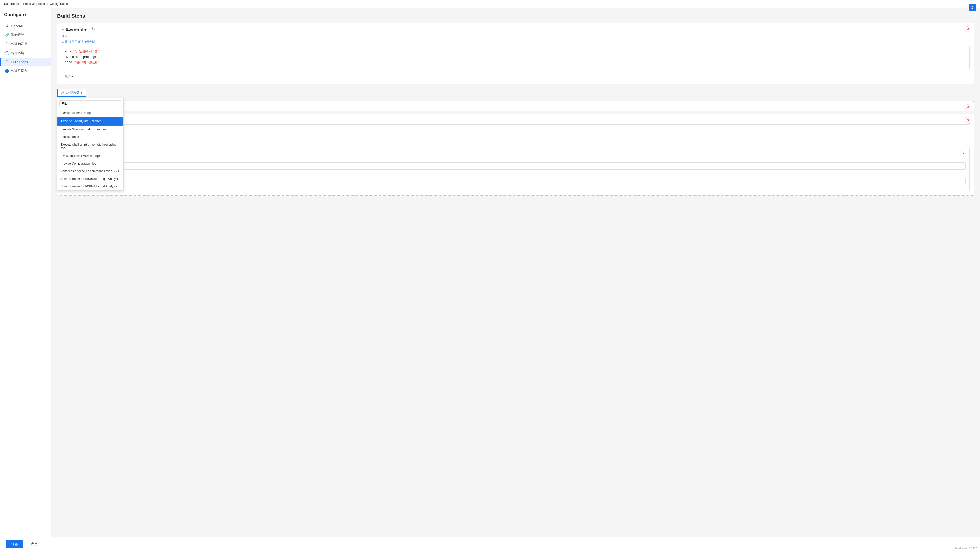  What do you see at coordinates (91, 137) in the screenshot?
I see `menu-item-shell: Execute shell` at bounding box center [91, 137].